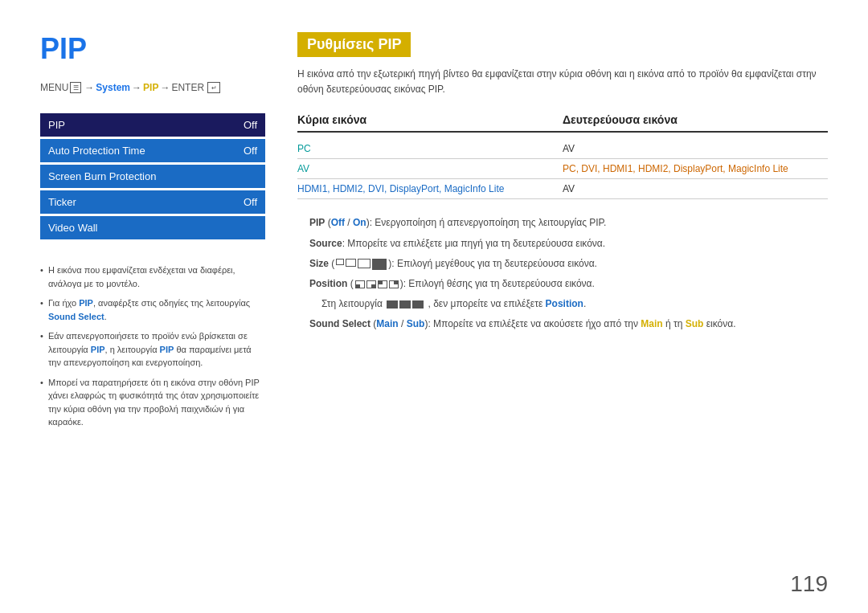  Describe the element at coordinates (153, 177) in the screenshot. I see `menu-items: PIP Off Auto Protection Time Off Screen …` at that location.